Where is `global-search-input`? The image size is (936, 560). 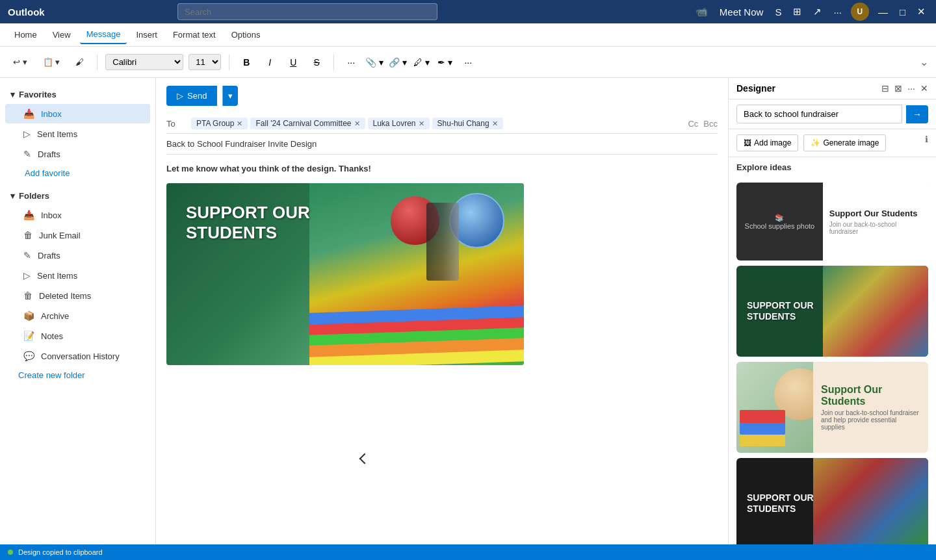
global-search-input is located at coordinates (307, 12).